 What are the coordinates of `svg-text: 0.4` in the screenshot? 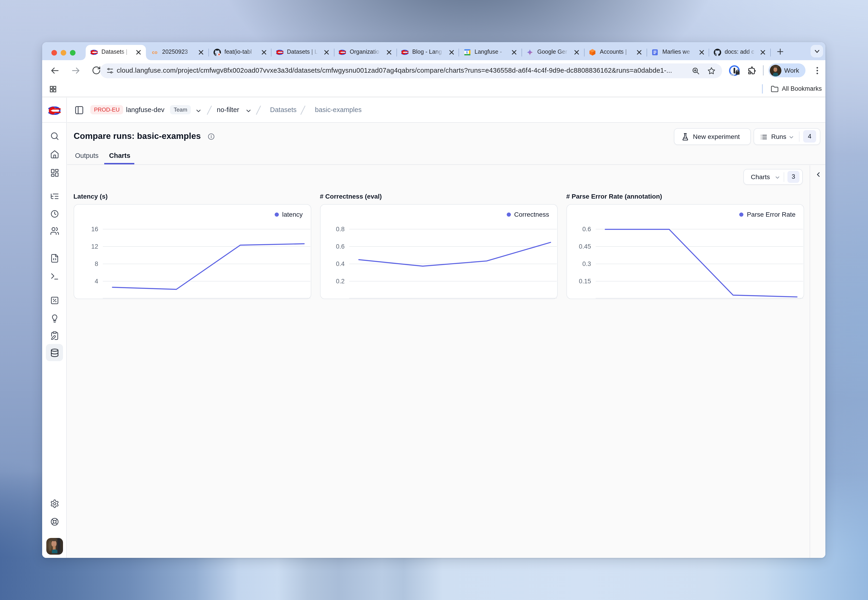 It's located at (340, 264).